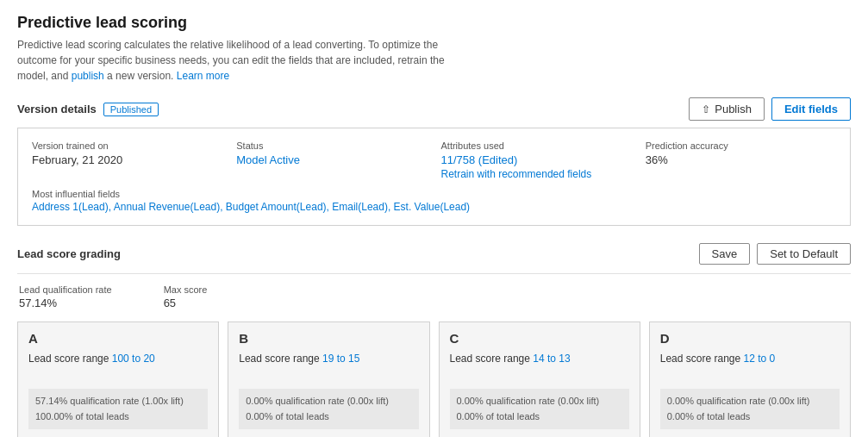 The width and height of the screenshot is (868, 437). Describe the element at coordinates (341, 359) in the screenshot. I see `grade-range-highlight: 19 to 15` at that location.